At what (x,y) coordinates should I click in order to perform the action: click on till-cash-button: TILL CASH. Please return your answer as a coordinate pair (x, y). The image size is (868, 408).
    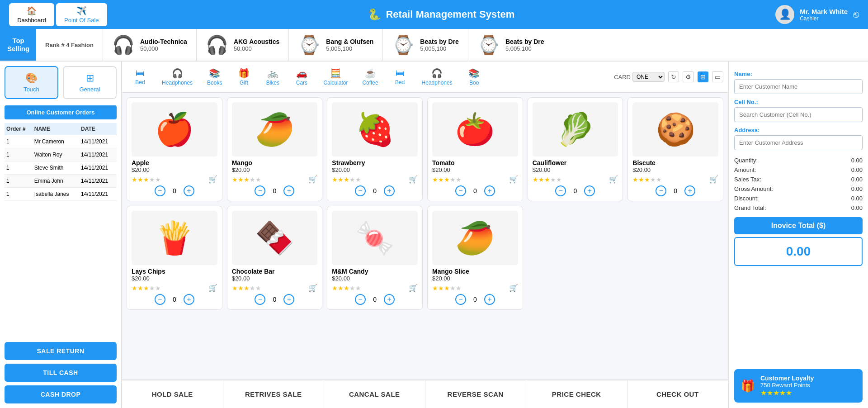
    Looking at the image, I should click on (61, 373).